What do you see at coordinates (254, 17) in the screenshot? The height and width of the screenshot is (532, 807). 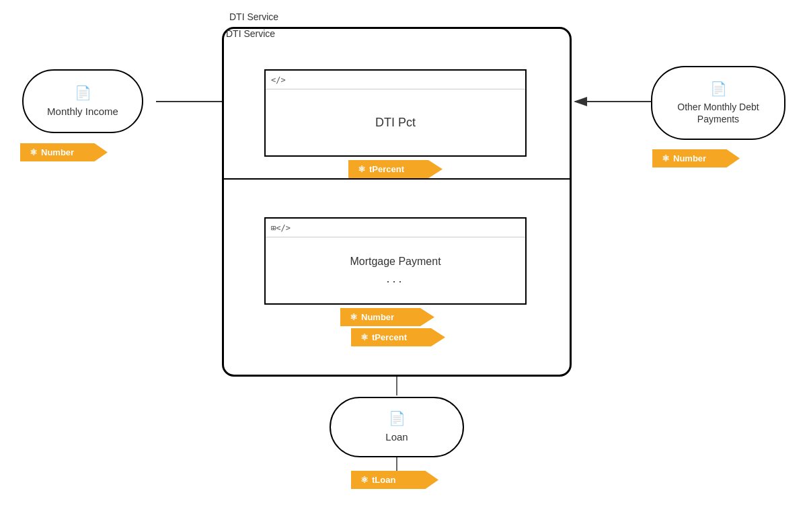 I see `dti-service-title: DTI Service` at bounding box center [254, 17].